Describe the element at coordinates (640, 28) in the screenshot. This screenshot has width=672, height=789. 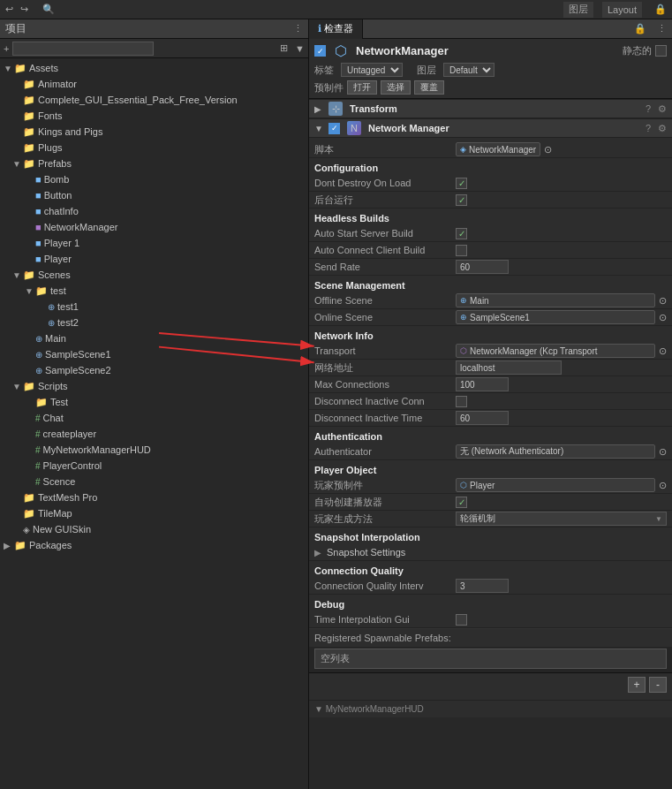
I see `lock-panel-icon: 🔒` at that location.